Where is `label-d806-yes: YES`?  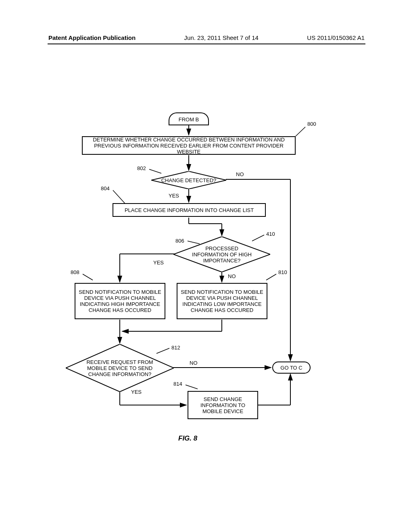 label-d806-yes: YES is located at coordinates (159, 263).